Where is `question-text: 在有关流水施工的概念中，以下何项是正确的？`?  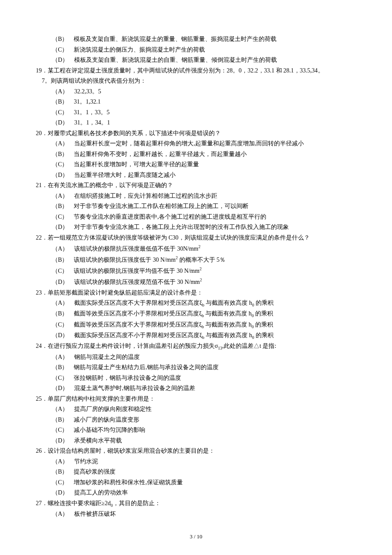 question-text: 在有关流水施工的概念中，以下何项是正确的？ is located at coordinates (110, 185).